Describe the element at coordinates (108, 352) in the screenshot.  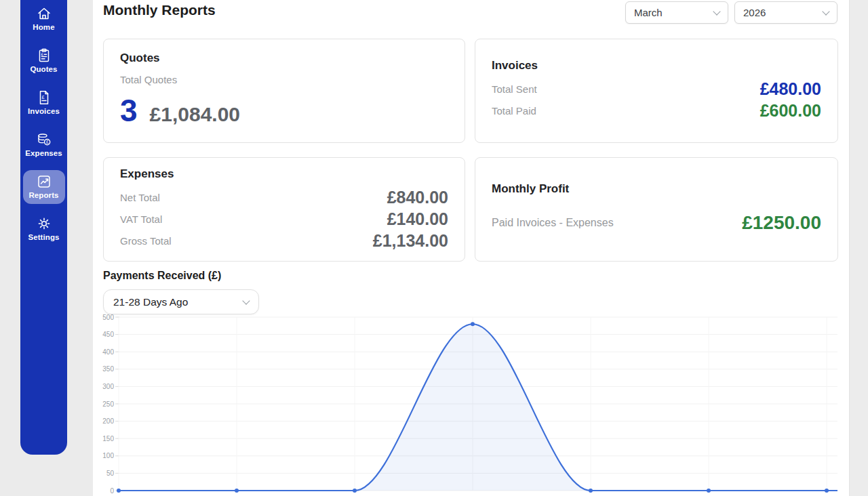
I see `svg-text: 400` at that location.